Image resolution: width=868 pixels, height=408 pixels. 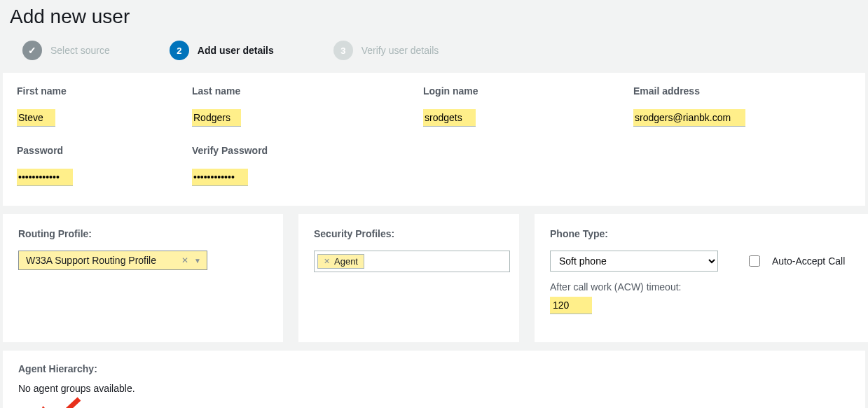 I want to click on phone-type-label: Phone Type:, so click(x=703, y=234).